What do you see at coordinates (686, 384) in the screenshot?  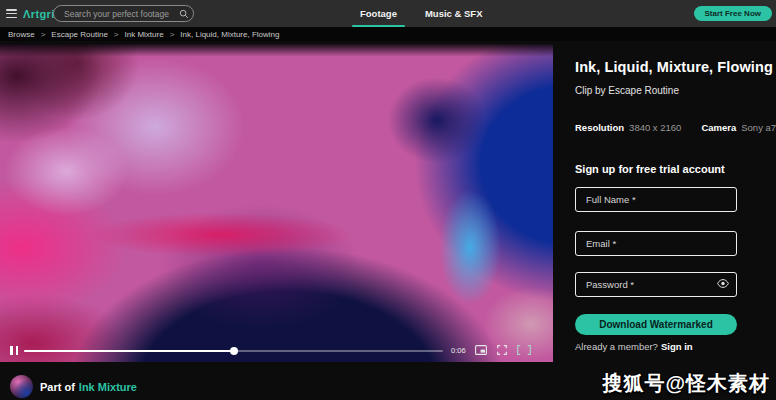 I see `watermark-text: 搜狐号@怪木素材` at bounding box center [686, 384].